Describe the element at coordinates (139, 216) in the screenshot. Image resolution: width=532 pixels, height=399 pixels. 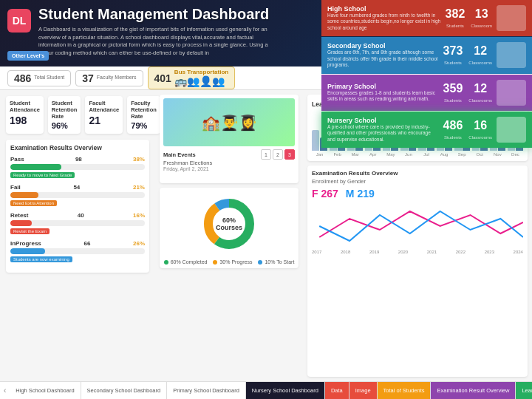
I see `exam-retest-pct: 16%` at that location.